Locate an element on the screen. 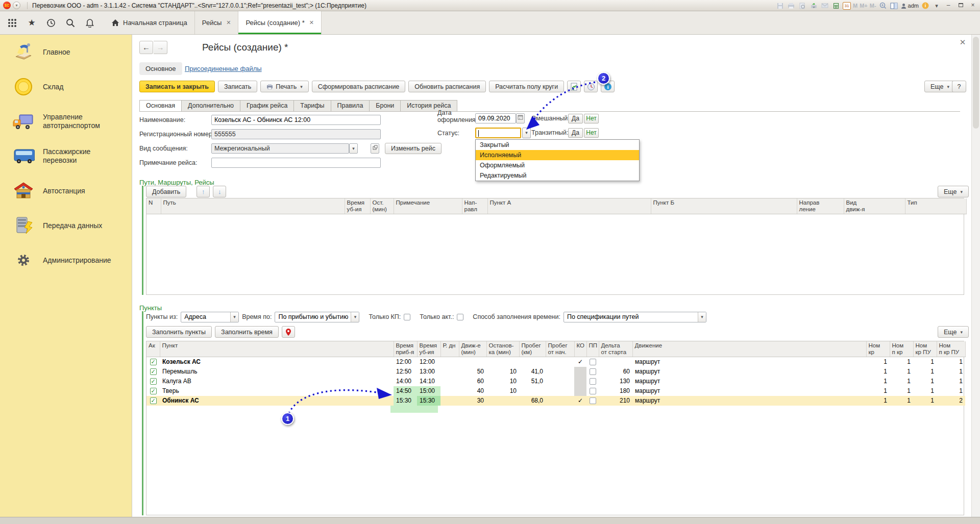 Image resolution: width=980 pixels, height=524 pixels. routes-column-header: Ост. (мин) is located at coordinates (382, 206).